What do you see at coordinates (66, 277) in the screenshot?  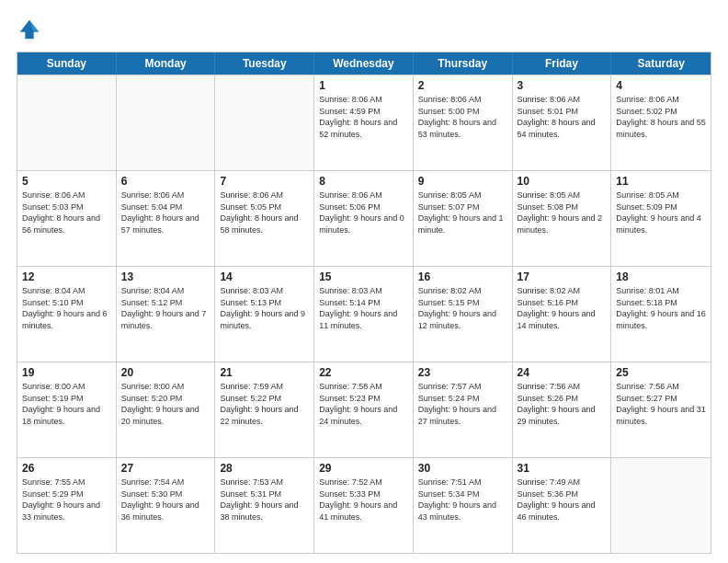 I see `day-number: 12` at bounding box center [66, 277].